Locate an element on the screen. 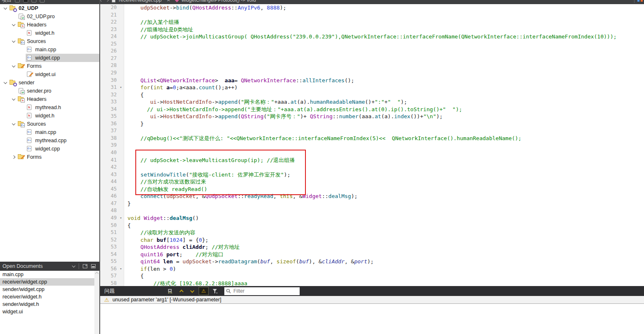  issue-row-warning: ⚠ unused parameter 'arg1' [-Wunused-para… is located at coordinates (372, 300).